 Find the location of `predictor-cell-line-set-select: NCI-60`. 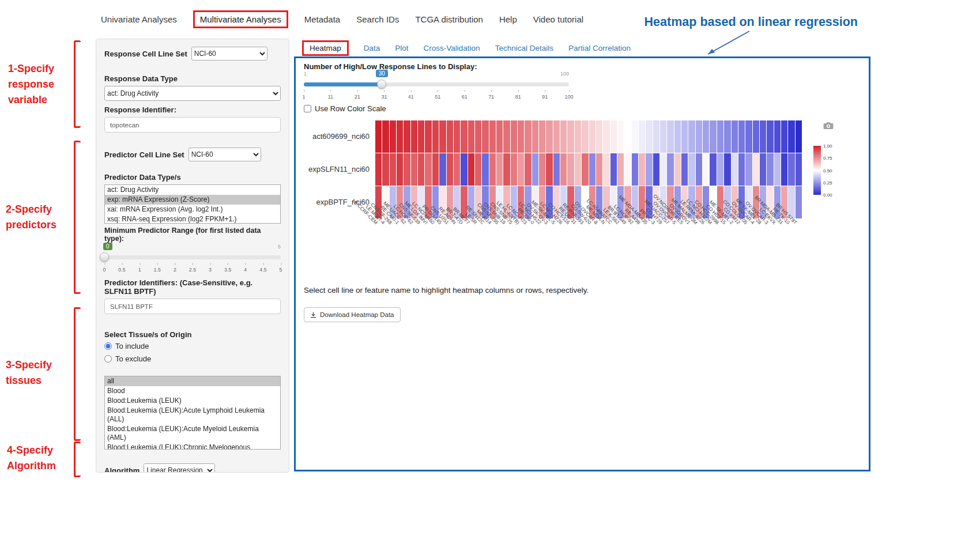

predictor-cell-line-set-select: NCI-60 is located at coordinates (225, 154).